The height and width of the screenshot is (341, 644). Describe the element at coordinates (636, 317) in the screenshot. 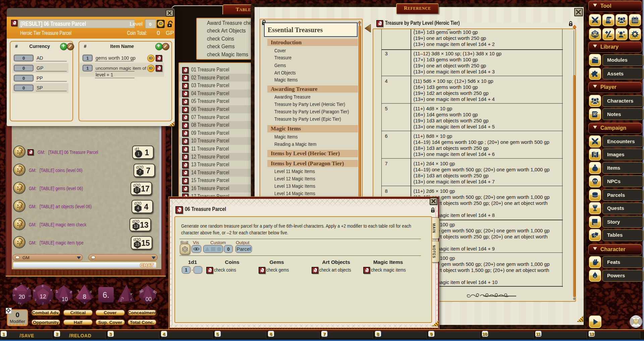

I see `svg-text: FANTASY` at that location.